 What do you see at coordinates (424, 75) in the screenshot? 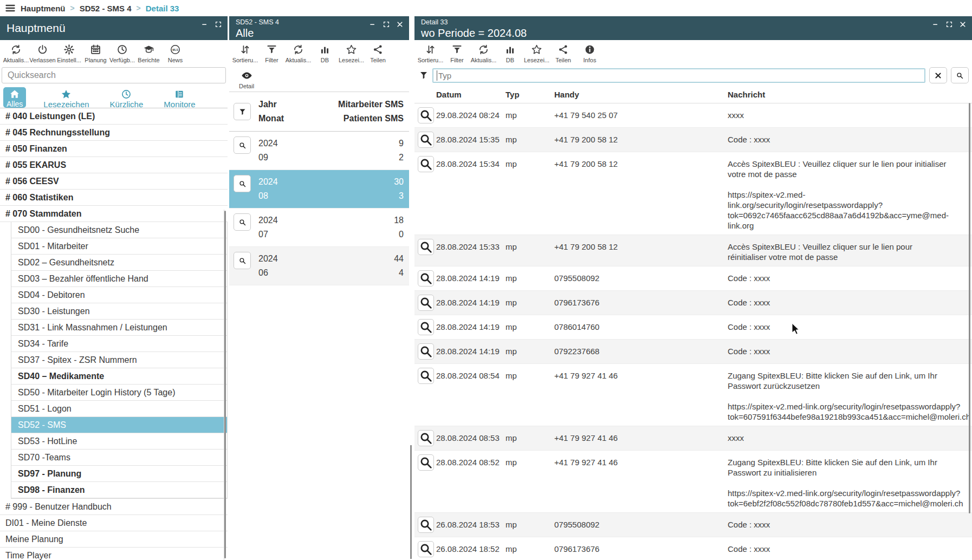
I see `funnel-icon` at bounding box center [424, 75].